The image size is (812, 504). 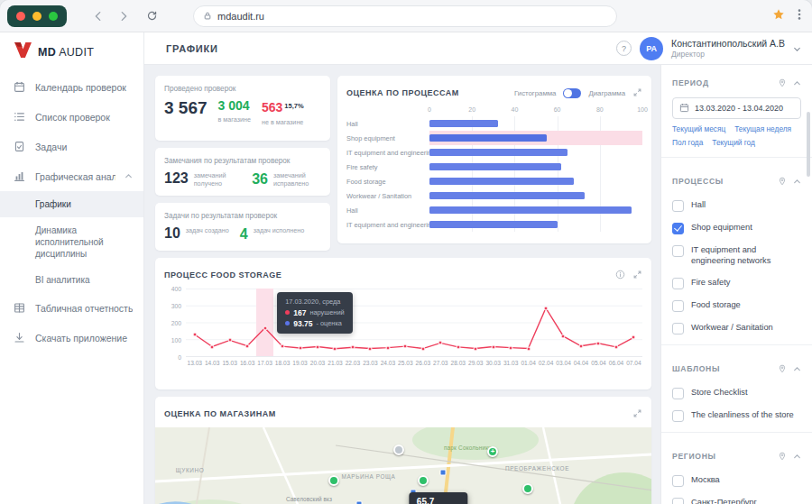 What do you see at coordinates (763, 129) in the screenshot?
I see `period-quick-link: Текущая неделя` at bounding box center [763, 129].